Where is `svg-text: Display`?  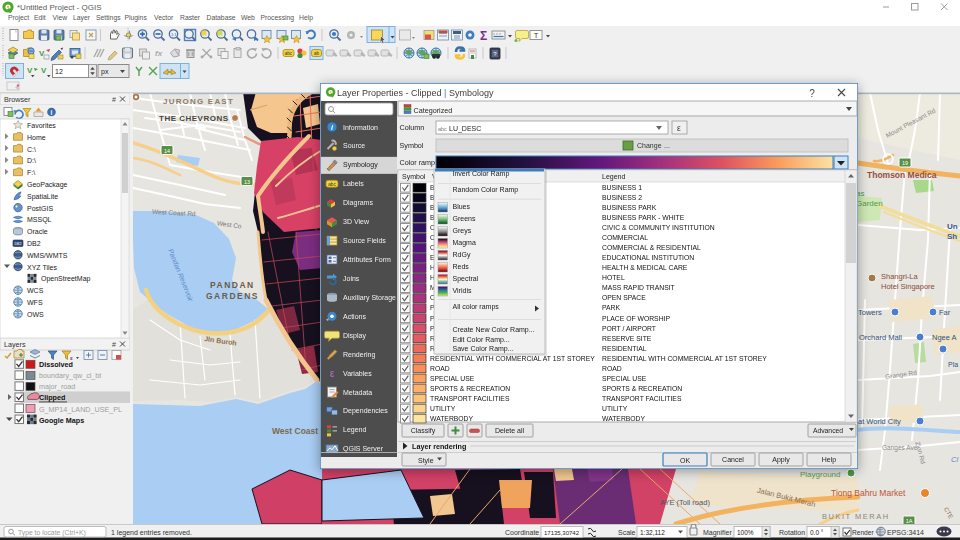
svg-text: Display is located at coordinates (354, 336).